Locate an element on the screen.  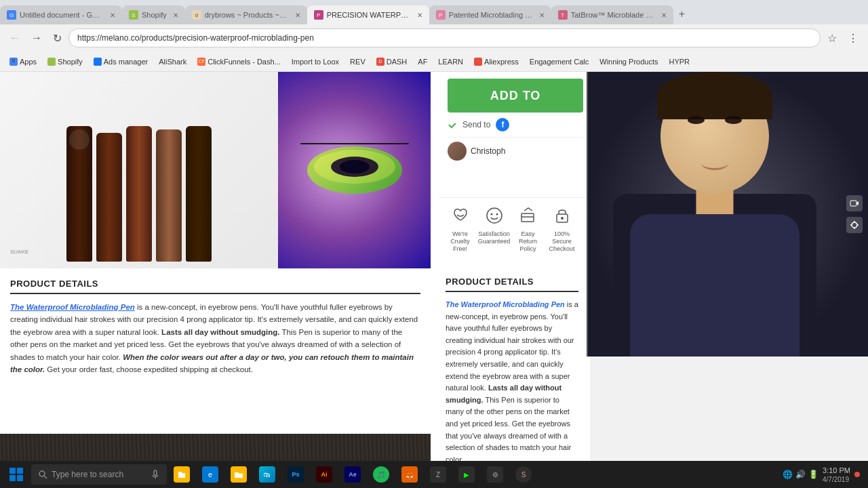
back-button: ← is located at coordinates (15, 38).